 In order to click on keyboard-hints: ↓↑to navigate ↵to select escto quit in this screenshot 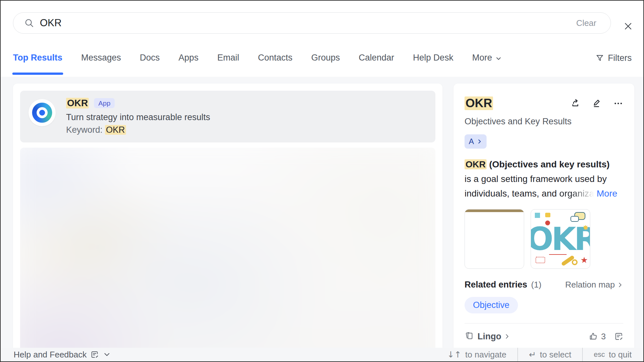, I will do `click(534, 355)`.